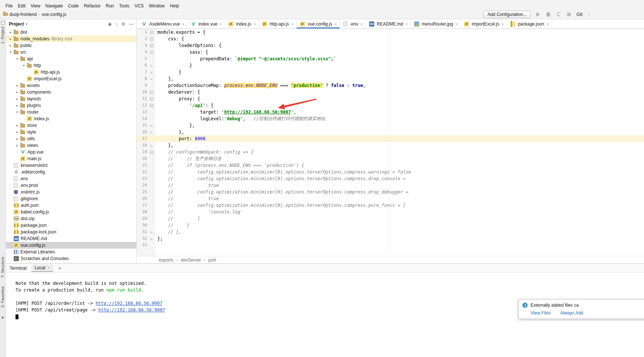  I want to click on breadcrumb-project: duoji-frontend, so click(23, 14).